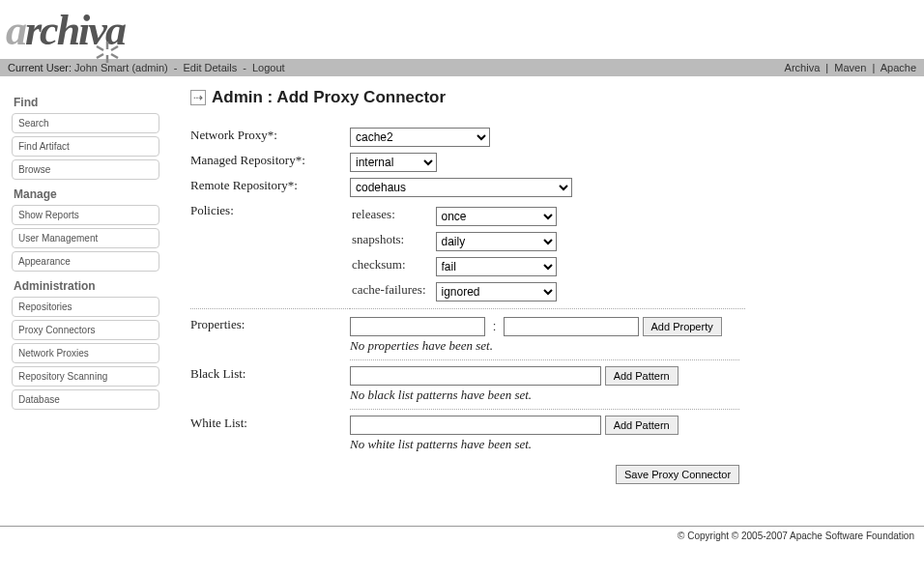 This screenshot has height=574, width=924. I want to click on remote-repository-select: codehaus, so click(461, 187).